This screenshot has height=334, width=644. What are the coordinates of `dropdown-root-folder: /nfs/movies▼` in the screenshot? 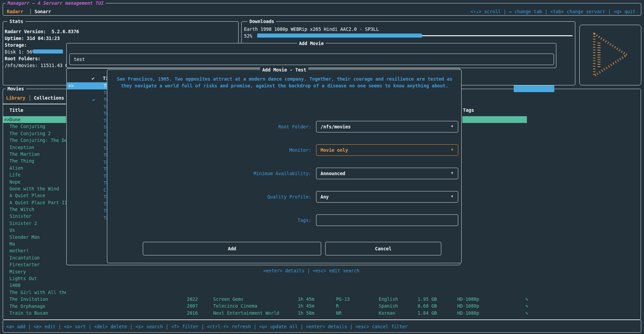 It's located at (387, 127).